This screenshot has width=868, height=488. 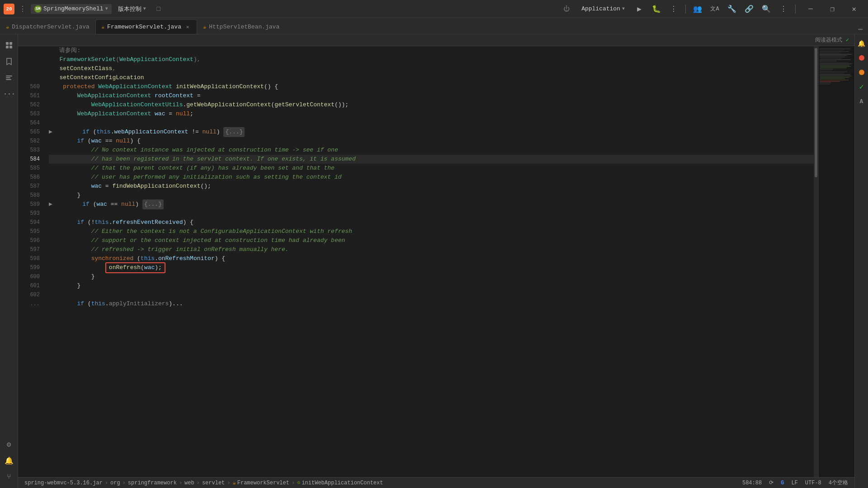 What do you see at coordinates (623, 9) in the screenshot?
I see `app-dropdown-icon: ▼` at bounding box center [623, 9].